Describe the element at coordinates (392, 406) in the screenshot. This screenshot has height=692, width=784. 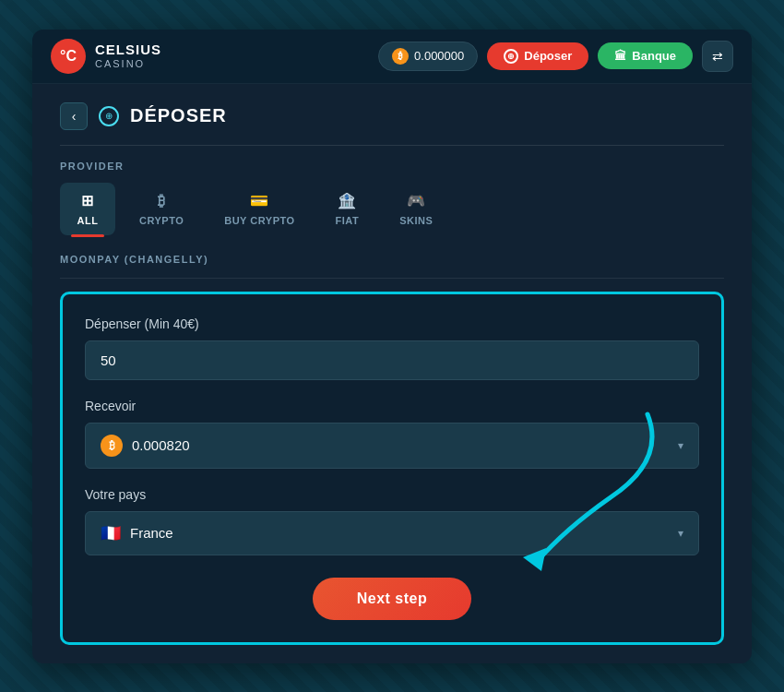
I see `receive-label: Recevoir` at that location.